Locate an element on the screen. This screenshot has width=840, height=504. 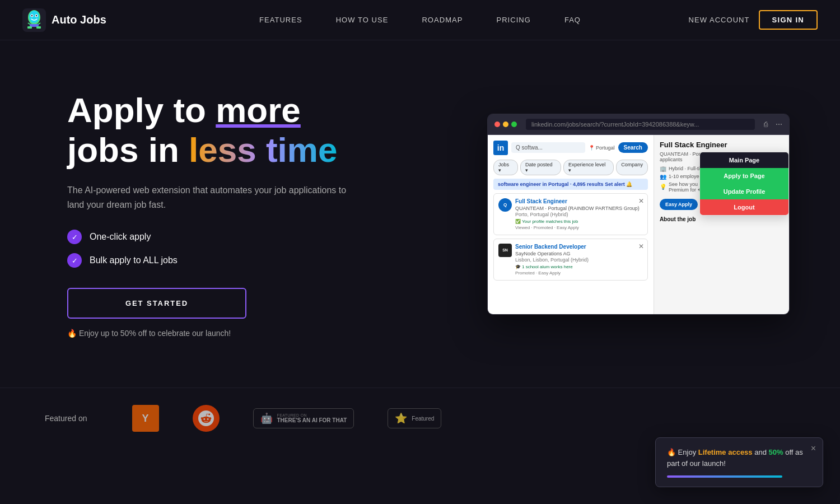
toast-notification: × 🔥 Enjoy Lifetime access and 50% off as… is located at coordinates (739, 463).